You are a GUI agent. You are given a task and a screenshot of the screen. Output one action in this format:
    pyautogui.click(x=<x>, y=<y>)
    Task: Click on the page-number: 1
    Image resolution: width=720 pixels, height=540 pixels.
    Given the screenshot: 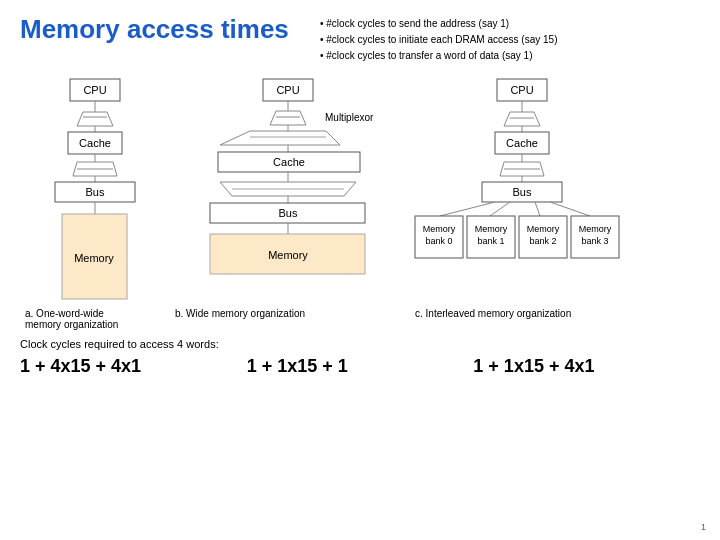 What is the action you would take?
    pyautogui.click(x=704, y=527)
    